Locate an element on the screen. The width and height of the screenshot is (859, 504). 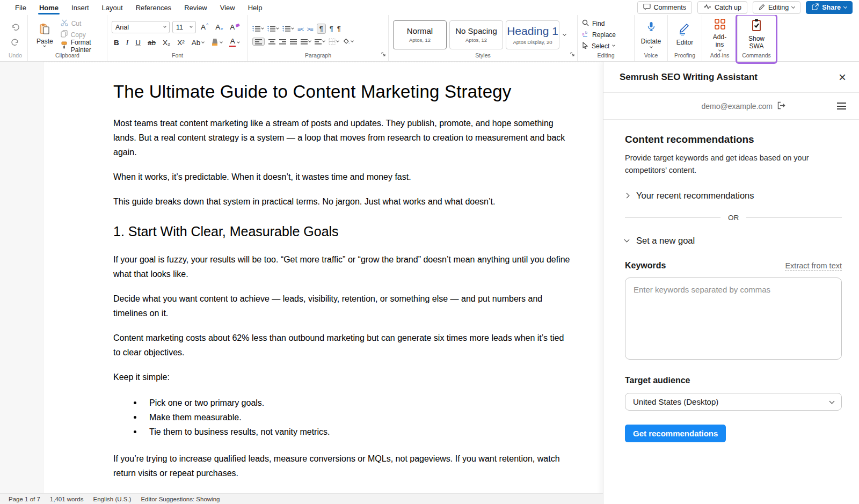
styles-dialog-launcher is located at coordinates (572, 54).